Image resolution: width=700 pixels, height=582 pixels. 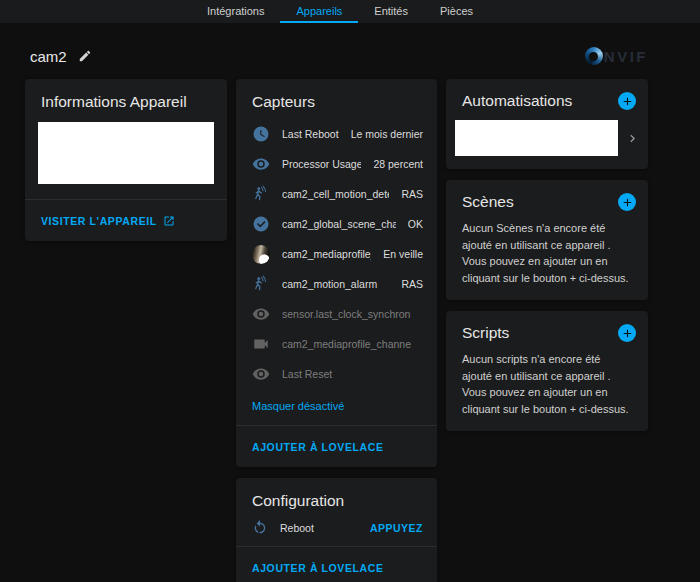 I want to click on automation-list-item, so click(x=547, y=143).